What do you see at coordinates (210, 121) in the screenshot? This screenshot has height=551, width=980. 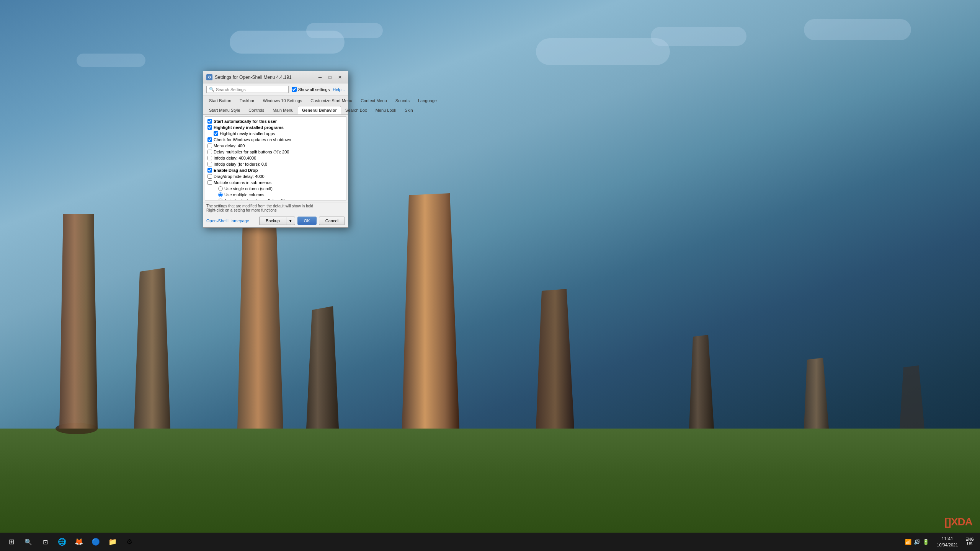 I see `cb-start-auto` at bounding box center [210, 121].